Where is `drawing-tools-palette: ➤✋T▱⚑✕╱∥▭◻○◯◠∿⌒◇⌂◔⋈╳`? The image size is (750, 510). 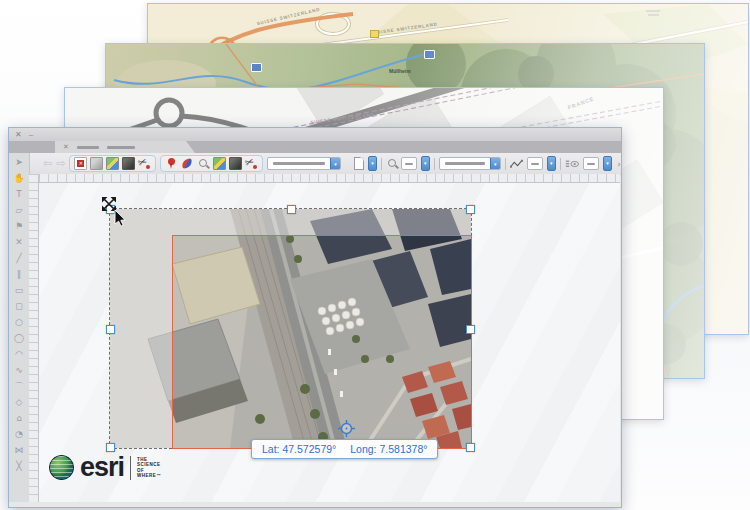
drawing-tools-palette: ➤✋T▱⚑✕╱∥▭◻○◯◠∿⌒◇⌂◔⋈╳ is located at coordinates (20, 328).